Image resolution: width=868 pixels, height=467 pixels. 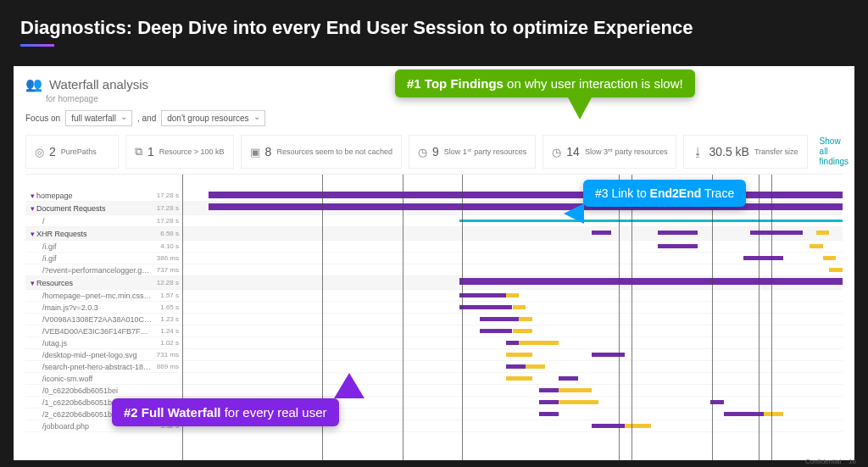 What do you see at coordinates (168, 220) in the screenshot?
I see `row-time: 17.28 s` at bounding box center [168, 220].